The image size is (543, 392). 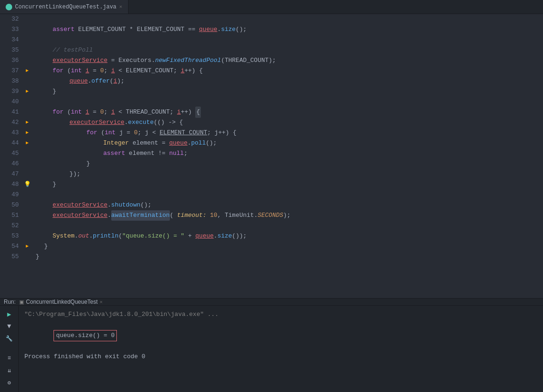 I want to click on tab-title: ConcurrentLinkedQueueTest.java, so click(x=66, y=7).